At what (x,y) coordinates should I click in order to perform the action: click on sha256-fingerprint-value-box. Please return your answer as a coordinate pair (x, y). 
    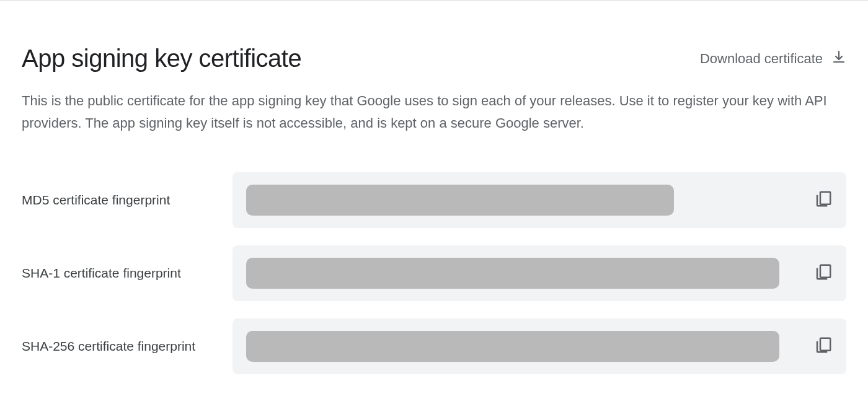
    Looking at the image, I should click on (539, 346).